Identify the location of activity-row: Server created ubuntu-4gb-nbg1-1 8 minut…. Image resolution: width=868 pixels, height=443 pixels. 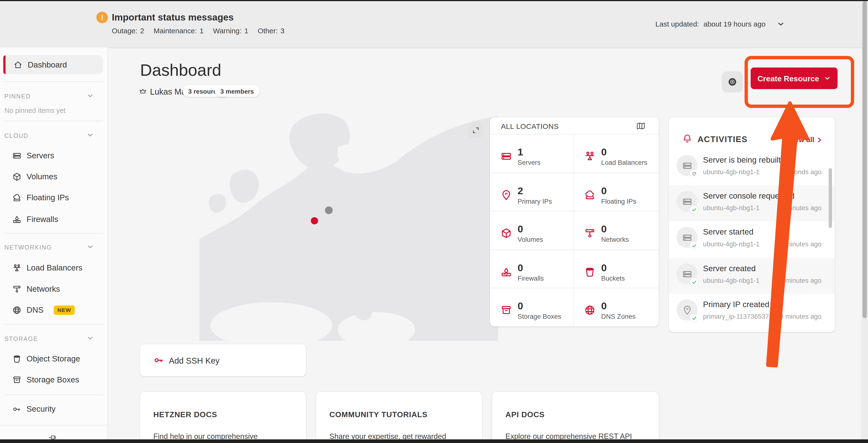
(751, 276).